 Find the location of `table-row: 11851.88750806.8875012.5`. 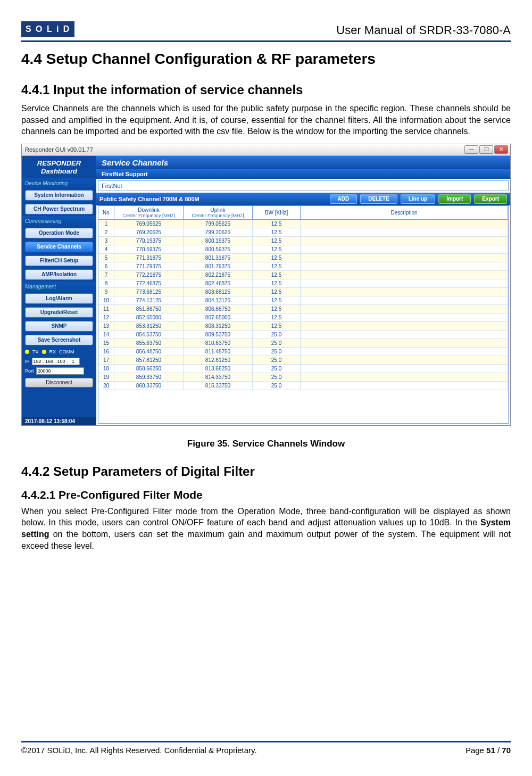

table-row: 11851.88750806.8875012.5 is located at coordinates (303, 309).